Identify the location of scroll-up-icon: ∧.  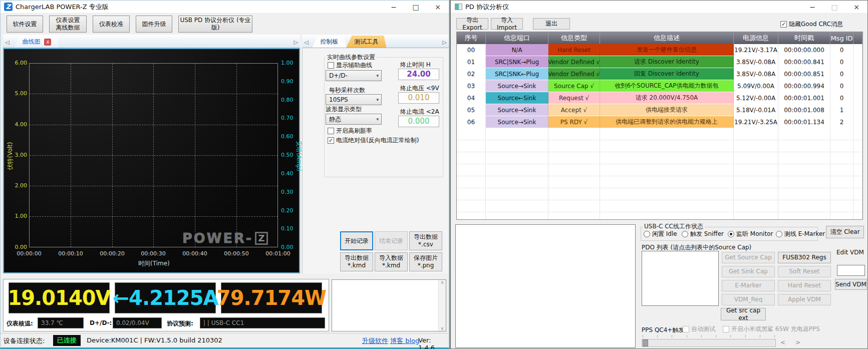
(443, 282).